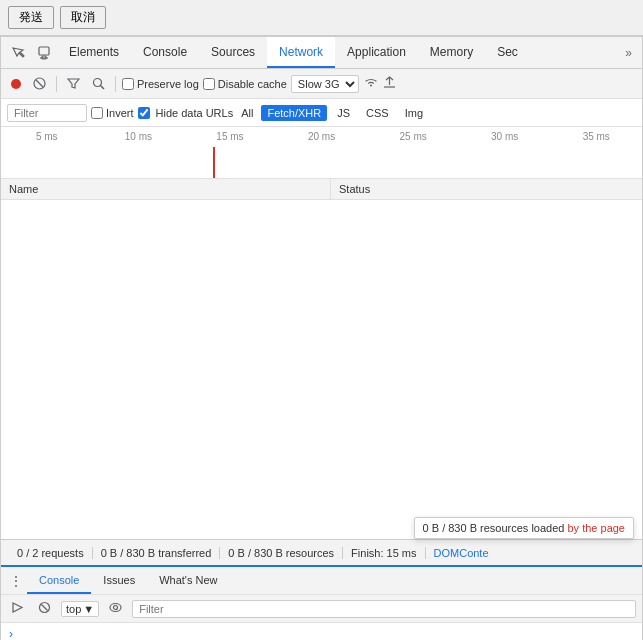 This screenshot has height=640, width=643. I want to click on throttle-select: Slow 3G, so click(325, 84).